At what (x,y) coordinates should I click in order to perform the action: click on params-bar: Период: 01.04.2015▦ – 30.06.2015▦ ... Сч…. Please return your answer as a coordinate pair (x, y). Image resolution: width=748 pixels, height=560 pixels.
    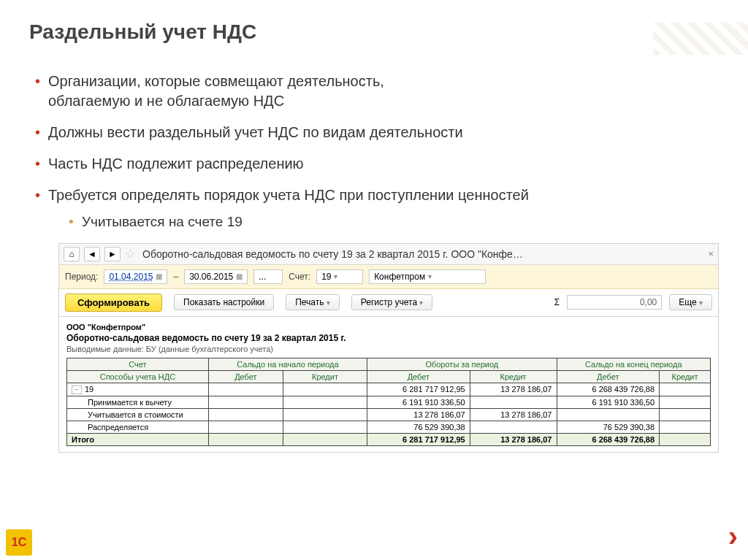
    Looking at the image, I should click on (389, 277).